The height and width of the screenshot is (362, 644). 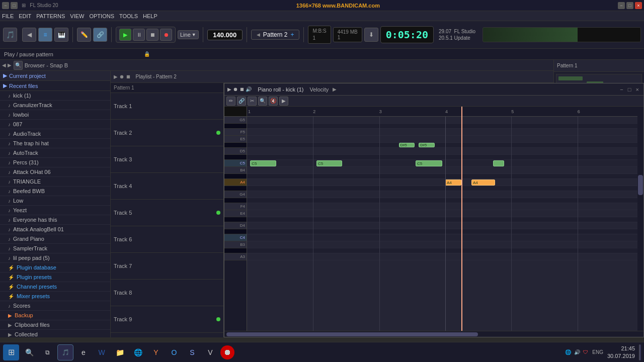 I want to click on track-label-5: Track 5, so click(x=167, y=213).